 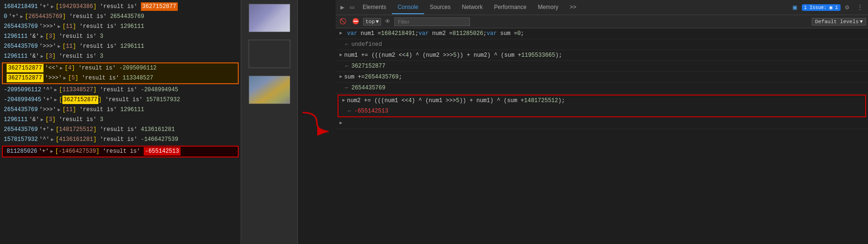 I want to click on debug-line-13: 2654435769 '+' ▶ [ 1481725512 ] 'result …, so click(x=120, y=130).